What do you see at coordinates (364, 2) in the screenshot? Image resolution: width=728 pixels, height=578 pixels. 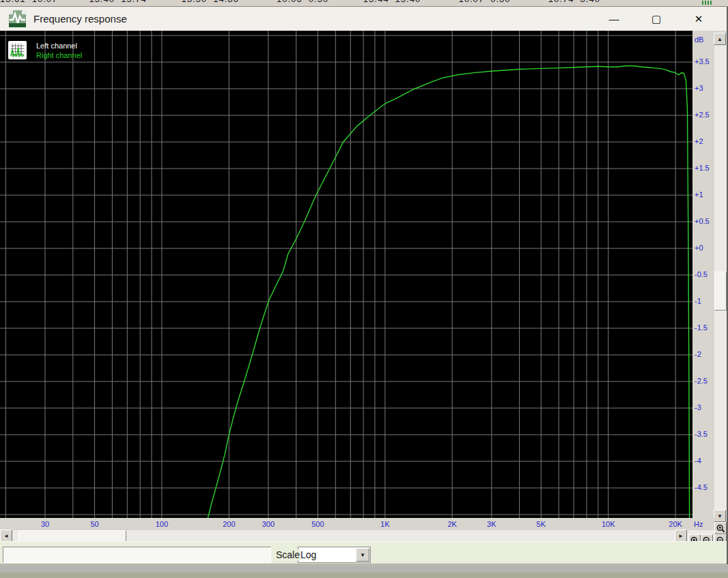 I see `background-window-clipped-numbers: 13.61 10.07 13.40 15.74 13.50 14.86 10.0…` at bounding box center [364, 2].